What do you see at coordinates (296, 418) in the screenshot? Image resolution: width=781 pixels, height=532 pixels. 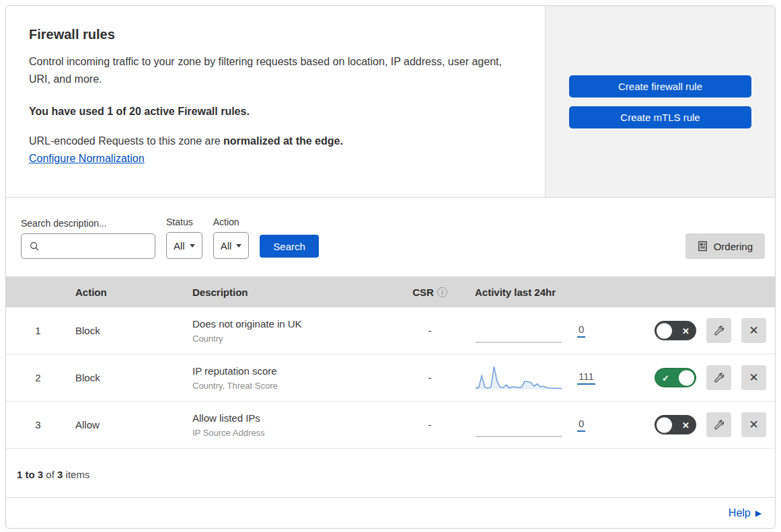 I see `rule-description: Allow listed IPs` at bounding box center [296, 418].